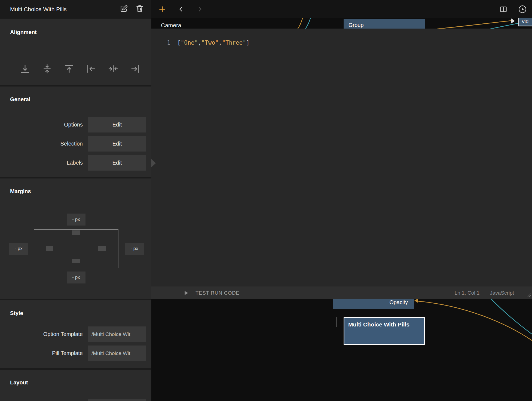 This screenshot has height=401, width=532. What do you see at coordinates (300, 24) in the screenshot?
I see `connection-orange-top-left` at bounding box center [300, 24].